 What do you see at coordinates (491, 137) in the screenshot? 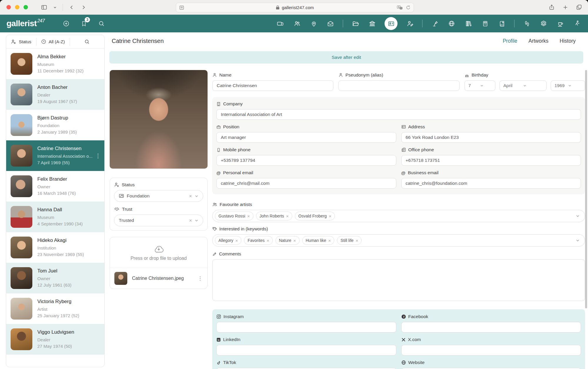
I see `address-input` at bounding box center [491, 137].